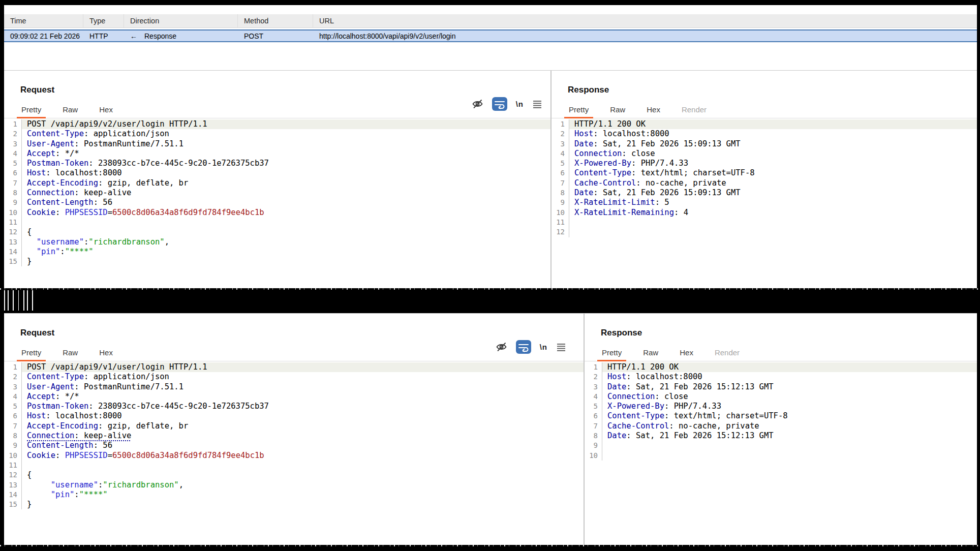 The image size is (980, 551). Describe the element at coordinates (683, 426) in the screenshot. I see `code-text: Cache-Control: no-cache, private` at that location.